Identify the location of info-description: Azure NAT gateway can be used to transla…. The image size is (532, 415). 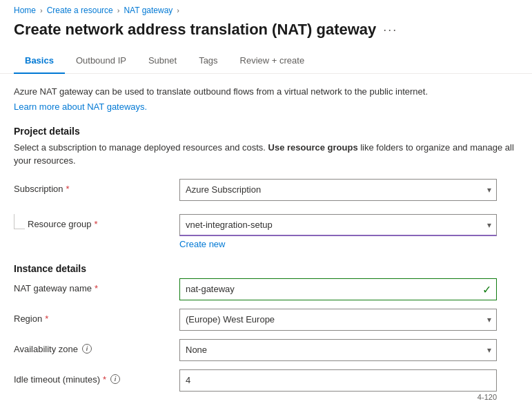
(266, 92).